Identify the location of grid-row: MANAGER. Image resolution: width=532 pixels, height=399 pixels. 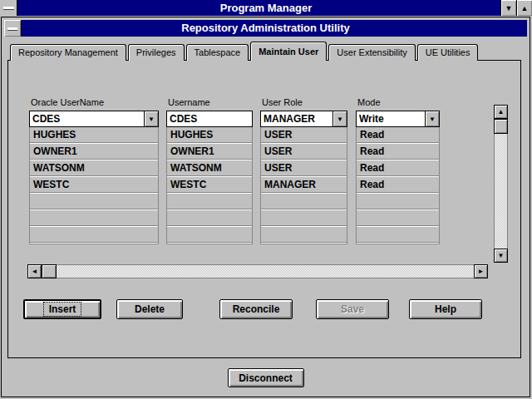
(304, 185).